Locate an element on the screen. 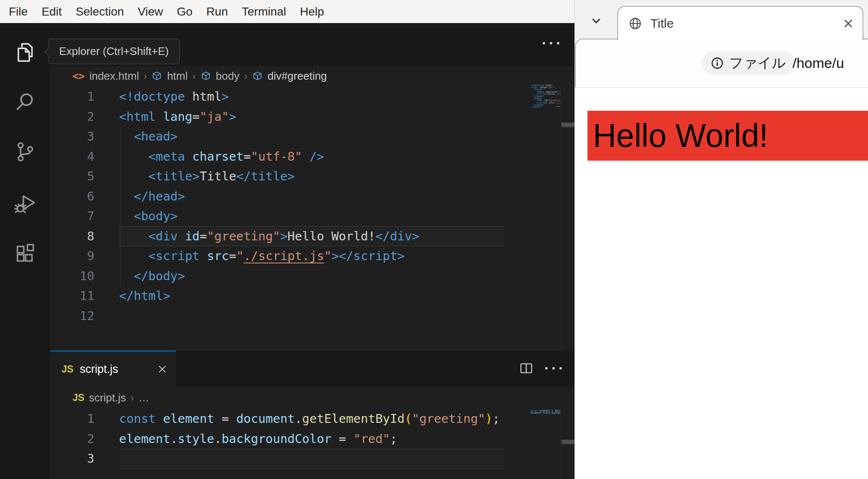 The height and width of the screenshot is (479, 868). code-line: 11</html> is located at coordinates (305, 296).